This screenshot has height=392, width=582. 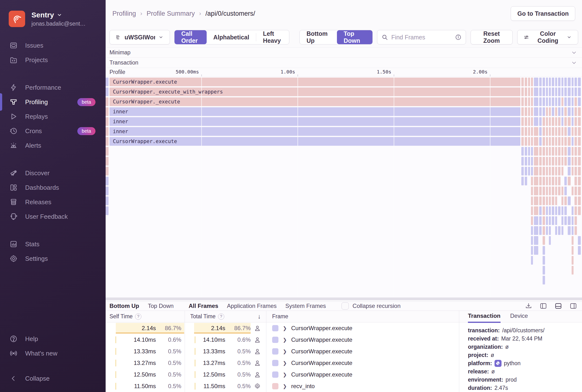 I want to click on details-tab-transaction: Transaction, so click(x=484, y=316).